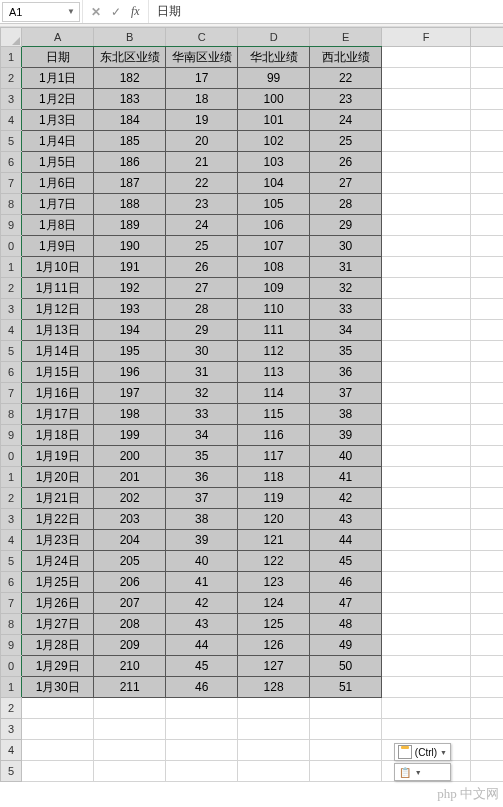 This screenshot has height=807, width=503. What do you see at coordinates (202, 582) in the screenshot?
I see `cell: 41` at bounding box center [202, 582].